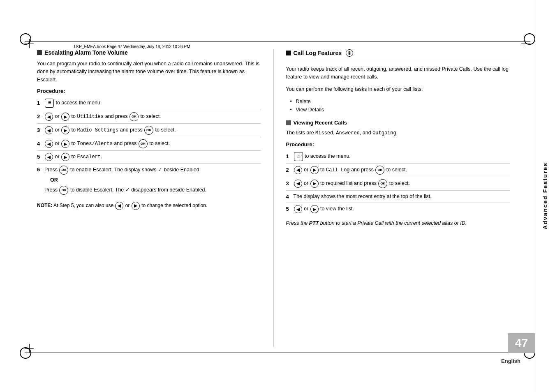 Image resolution: width=555 pixels, height=392 pixels. Describe the element at coordinates (149, 72) in the screenshot. I see `left-body-text: You can program your radio to continuall…` at that location.